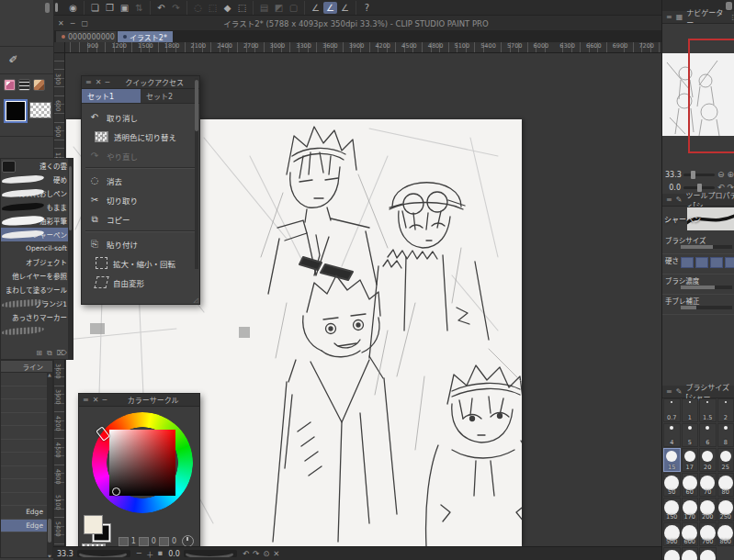  Describe the element at coordinates (37, 207) in the screenshot. I see `subtool-item-もまま: もまま` at that location.